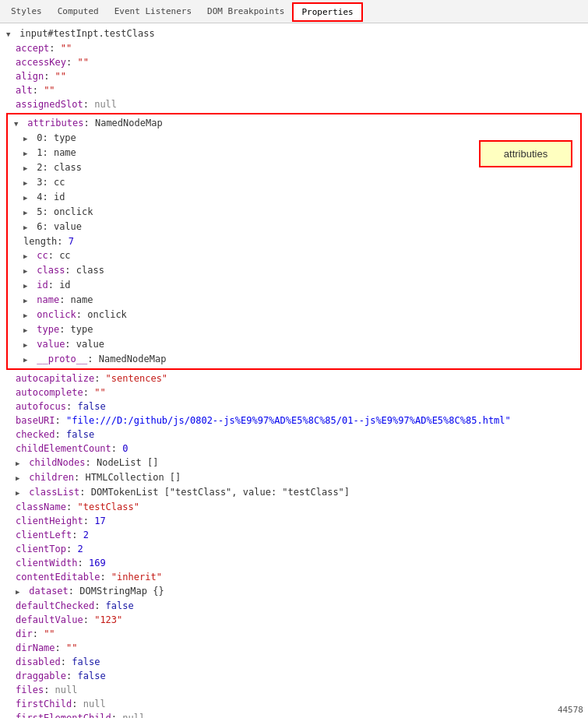 This screenshot has width=588, height=718. I want to click on attr-length: length: 7, so click(294, 241).